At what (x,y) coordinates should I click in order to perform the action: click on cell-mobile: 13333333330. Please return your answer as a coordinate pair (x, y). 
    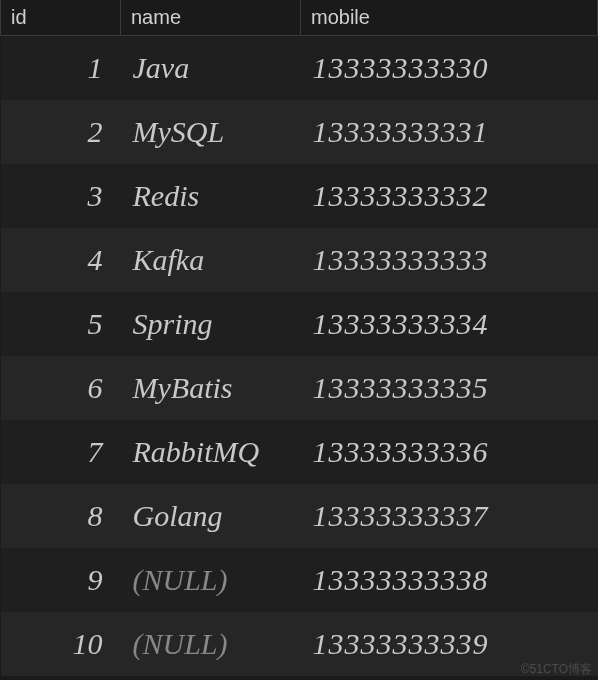
    Looking at the image, I should click on (450, 68).